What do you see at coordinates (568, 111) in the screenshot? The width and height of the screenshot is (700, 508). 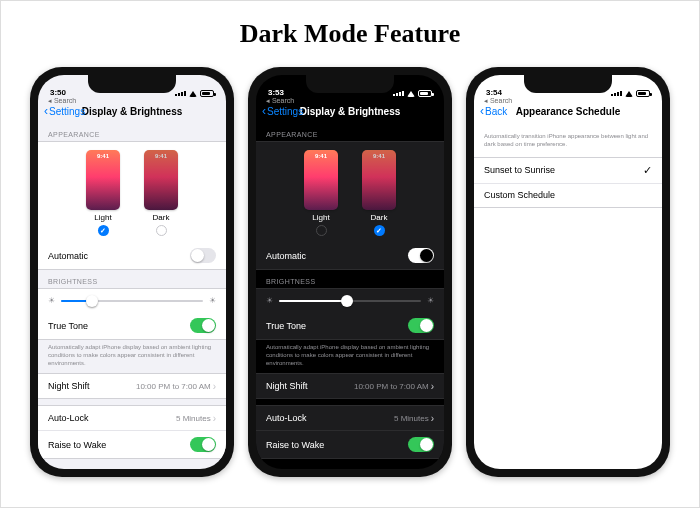 I see `nav-bar: ‹Back Appearance Schedule` at bounding box center [568, 111].